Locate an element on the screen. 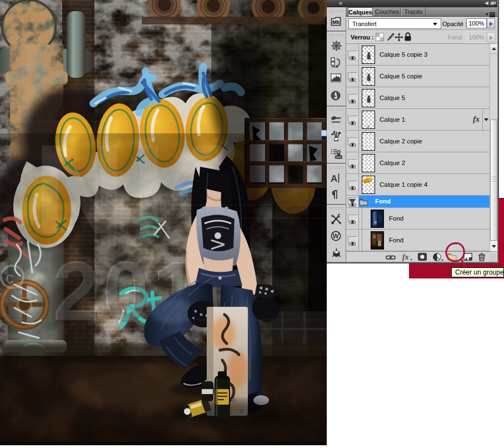 This screenshot has width=504, height=448. layer-row: Calque 5 is located at coordinates (418, 98).